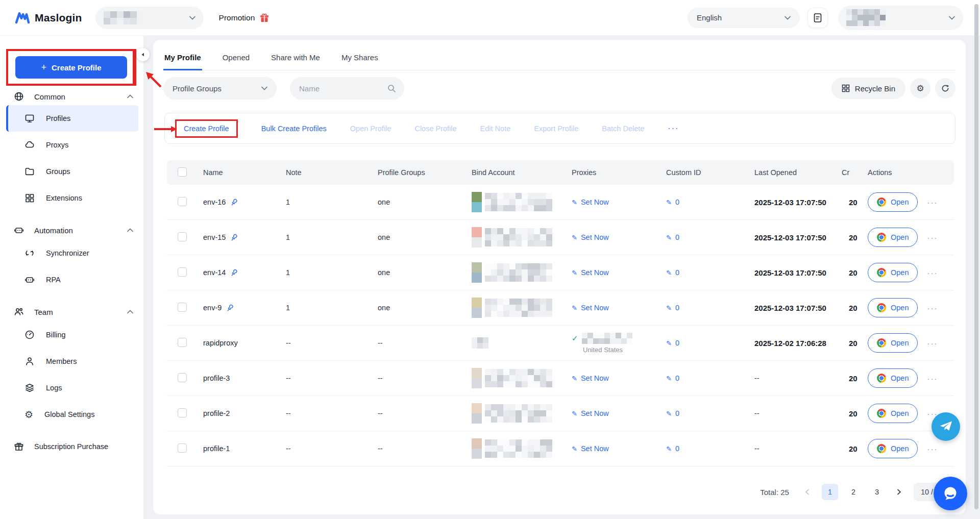  Describe the element at coordinates (950, 493) in the screenshot. I see `chat-support-button` at that location.